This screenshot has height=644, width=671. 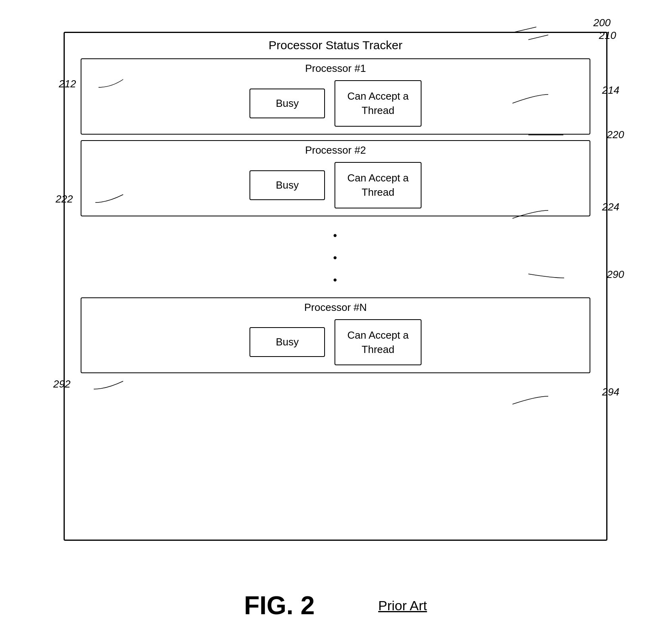 What do you see at coordinates (335, 68) in the screenshot?
I see `processor-1-title: Processor #1` at bounding box center [335, 68].